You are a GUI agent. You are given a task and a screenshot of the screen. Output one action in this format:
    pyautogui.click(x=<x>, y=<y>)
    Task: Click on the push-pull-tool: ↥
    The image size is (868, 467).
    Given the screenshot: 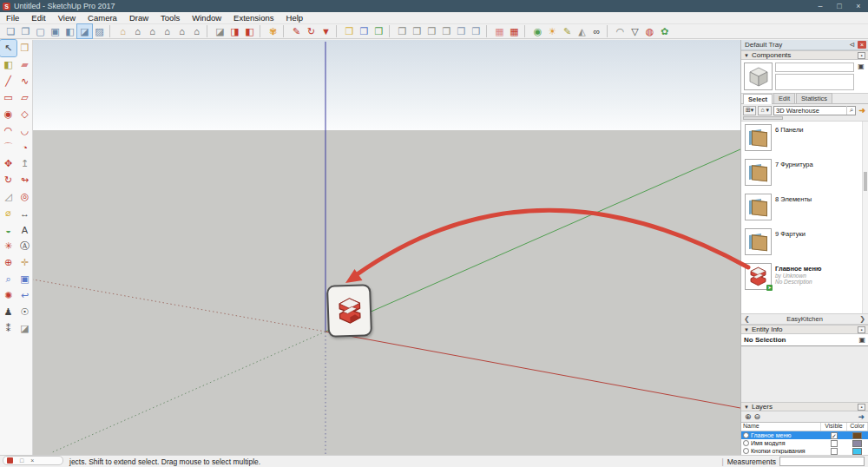 What is the action you would take?
    pyautogui.click(x=24, y=163)
    